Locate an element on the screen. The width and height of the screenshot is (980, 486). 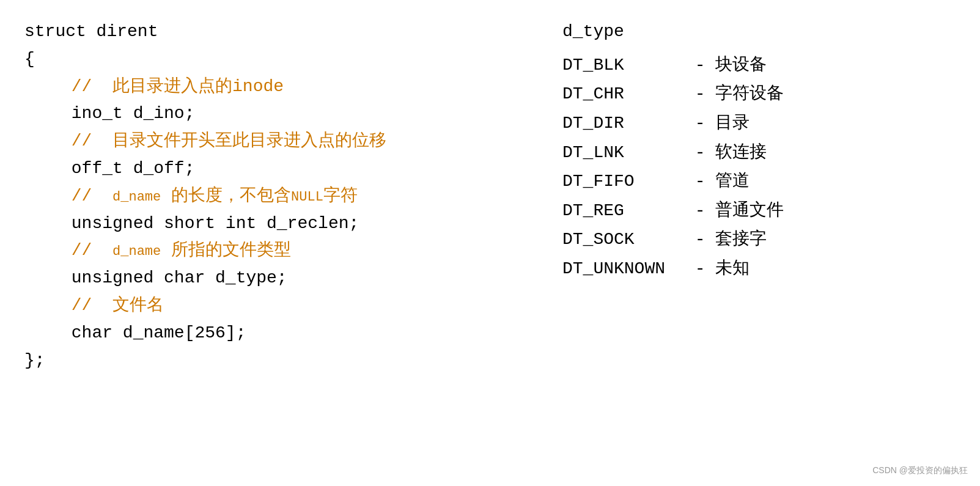
right-header: d_type is located at coordinates (759, 32).